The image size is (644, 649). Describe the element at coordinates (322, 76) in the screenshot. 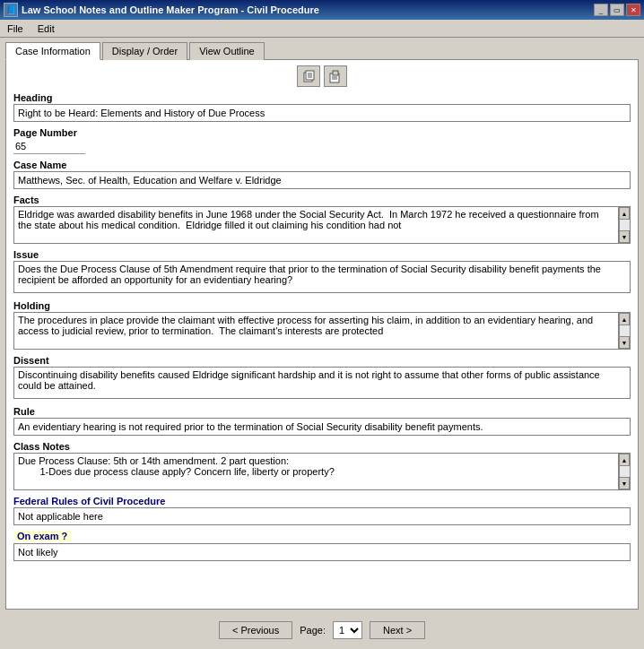

I see `toolbar` at that location.